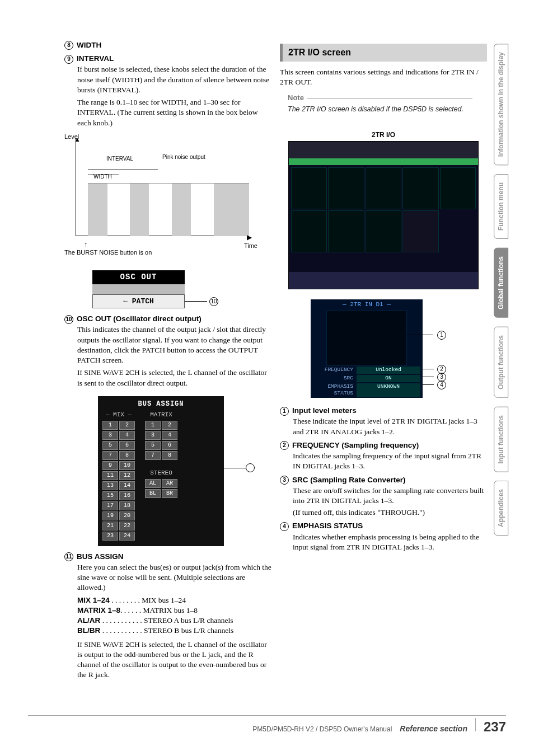  I want to click on bus-assign-p1: Here you can select the bus(es) or outpu…, so click(175, 577).